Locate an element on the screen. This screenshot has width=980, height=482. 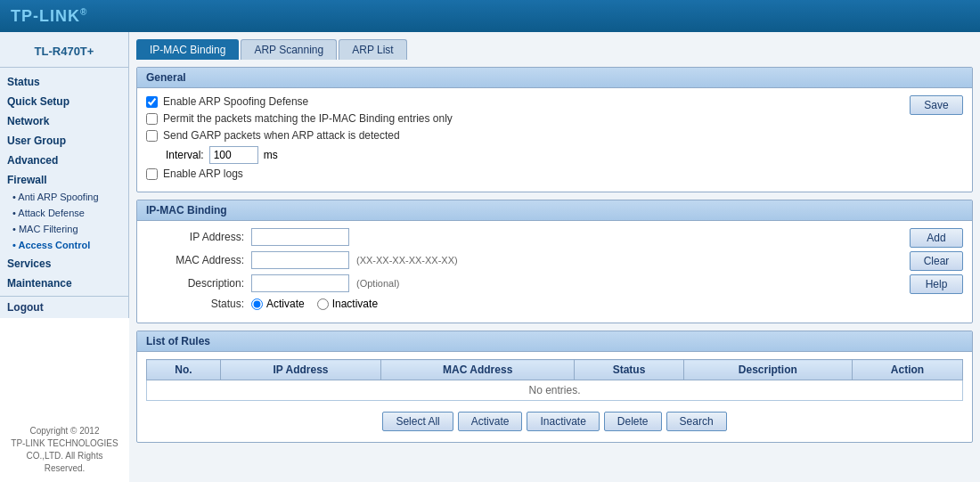
sidebar-item-network: Network is located at coordinates (64, 120).